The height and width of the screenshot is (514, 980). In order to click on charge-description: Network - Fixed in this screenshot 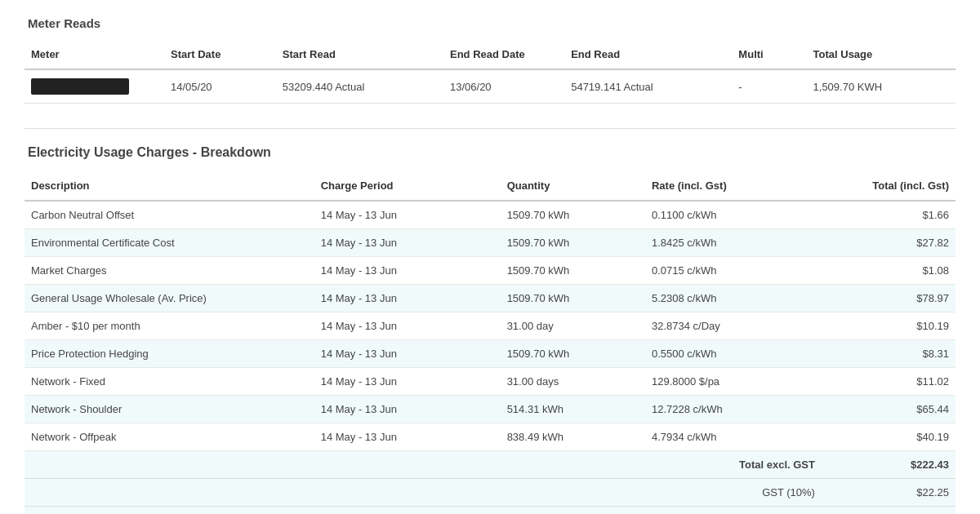, I will do `click(170, 382)`.